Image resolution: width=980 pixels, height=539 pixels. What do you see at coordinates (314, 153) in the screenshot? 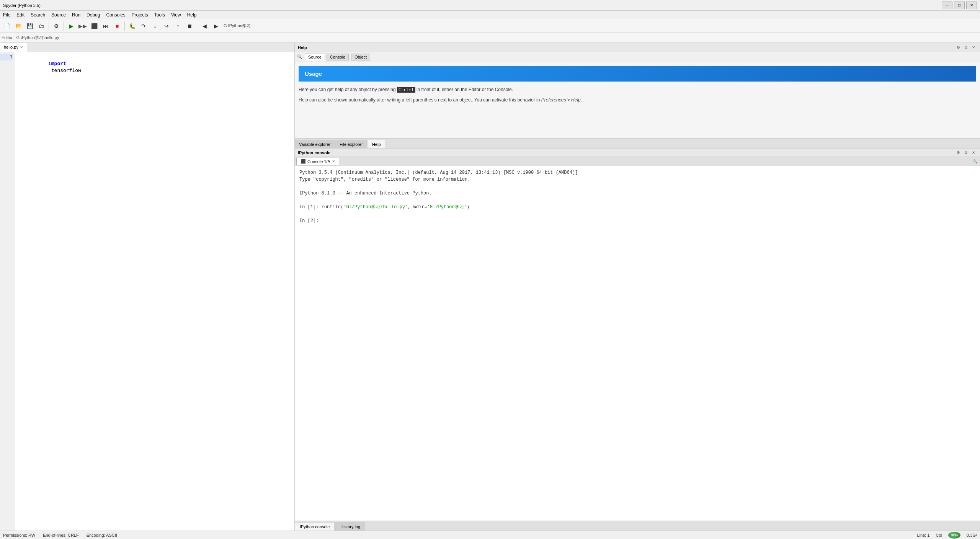
I see `ipython-panel-title: IPython console` at bounding box center [314, 153].